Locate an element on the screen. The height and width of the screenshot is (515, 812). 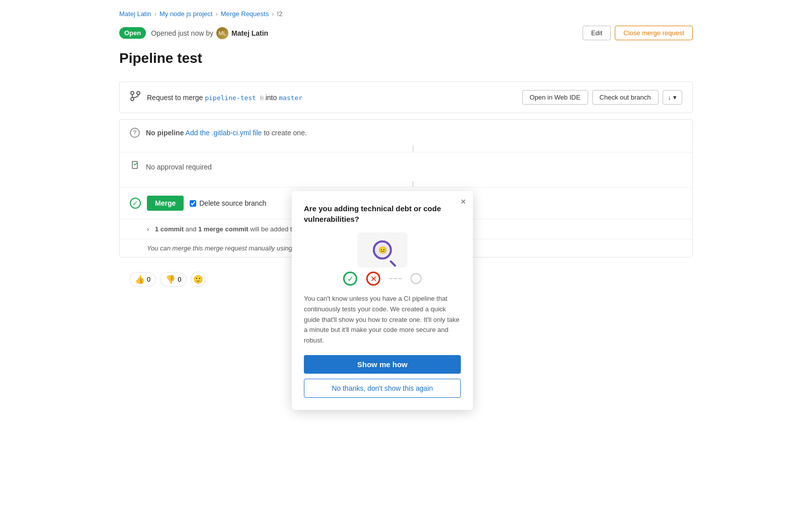
header-row: Open Opened just now by ML Matej Latin E… is located at coordinates (406, 33).